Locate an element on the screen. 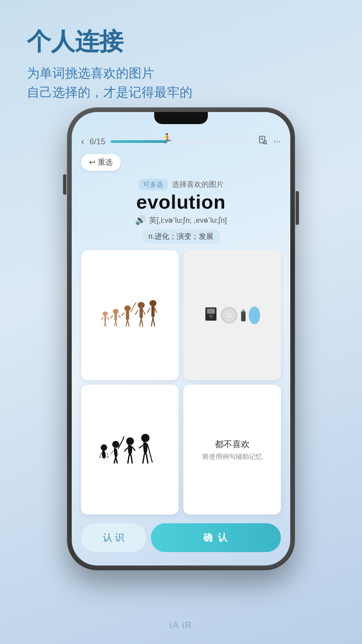 Image resolution: width=362 pixels, height=644 pixels. audio-icon: 🔊 is located at coordinates (140, 220).